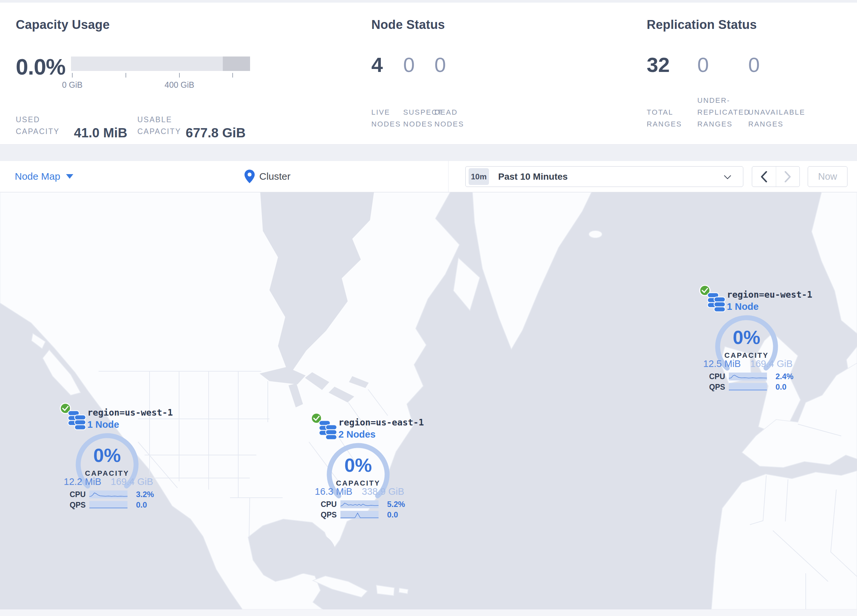 This screenshot has height=616, width=857. Describe the element at coordinates (764, 177) in the screenshot. I see `chevron-left-icon` at that location.